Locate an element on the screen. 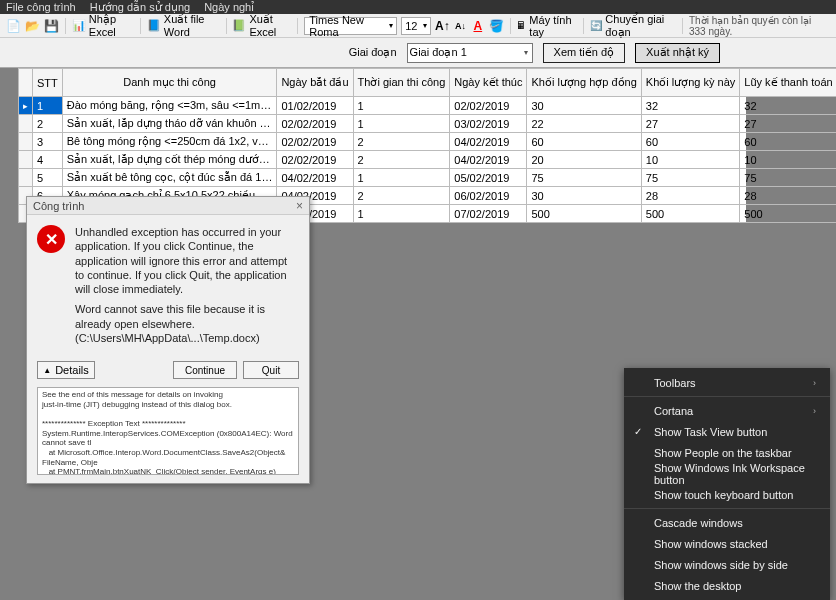  fill-color-icon: 🪣 is located at coordinates (496, 26).